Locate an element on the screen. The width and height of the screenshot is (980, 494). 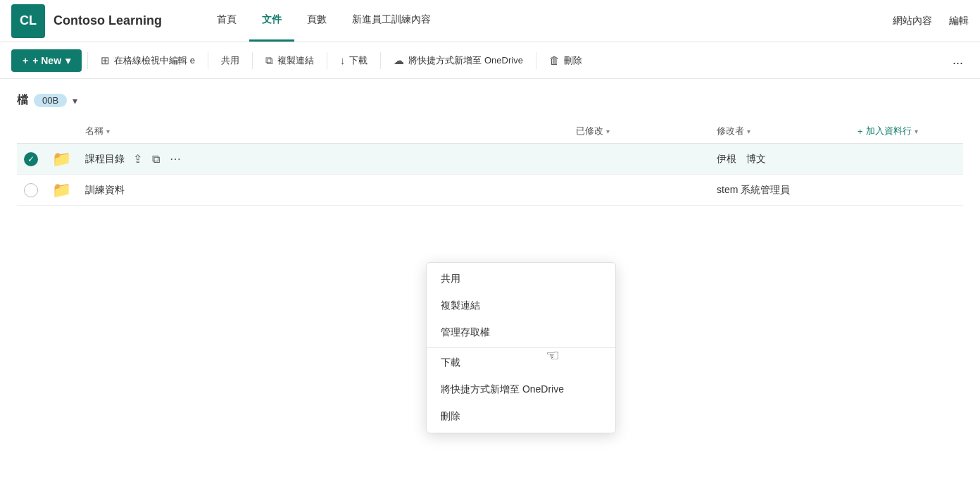
nav-site-content: 網站內容 is located at coordinates (912, 21).